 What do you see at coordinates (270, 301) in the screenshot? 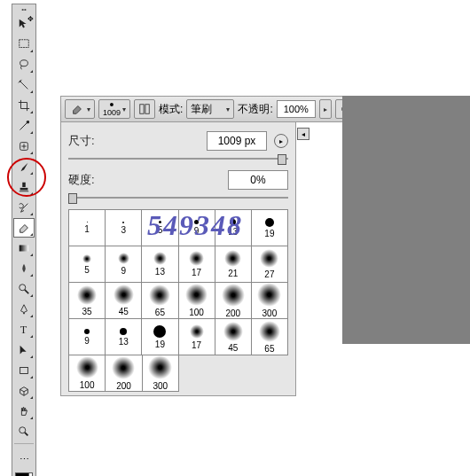
I see `preset-s300: 300` at bounding box center [270, 301].